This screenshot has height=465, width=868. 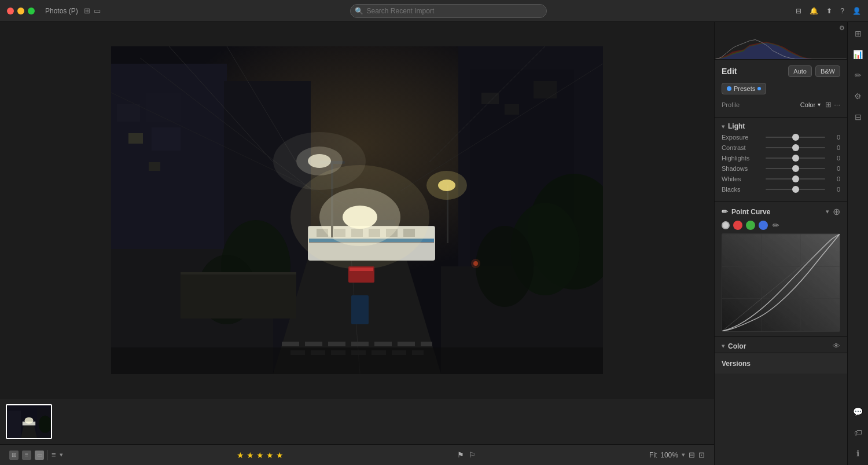 What do you see at coordinates (833, 104) in the screenshot?
I see `profile-icons: ⊞ ···` at bounding box center [833, 104].